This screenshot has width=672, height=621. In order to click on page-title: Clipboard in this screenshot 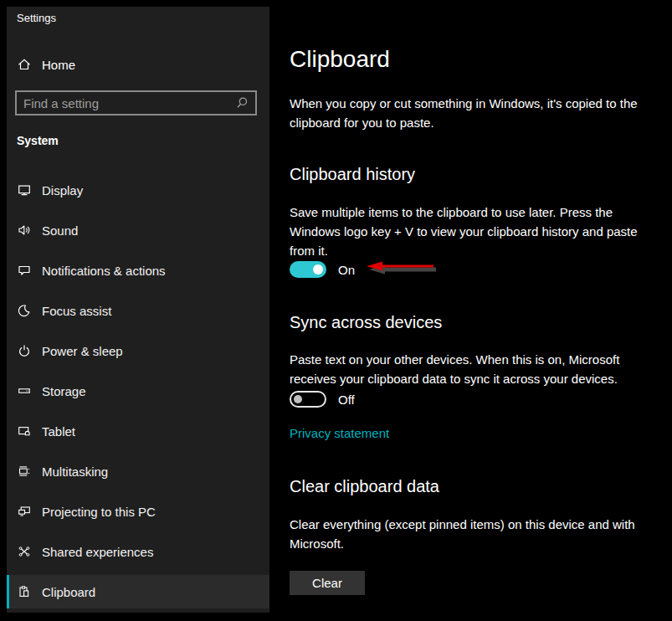, I will do `click(340, 59)`.